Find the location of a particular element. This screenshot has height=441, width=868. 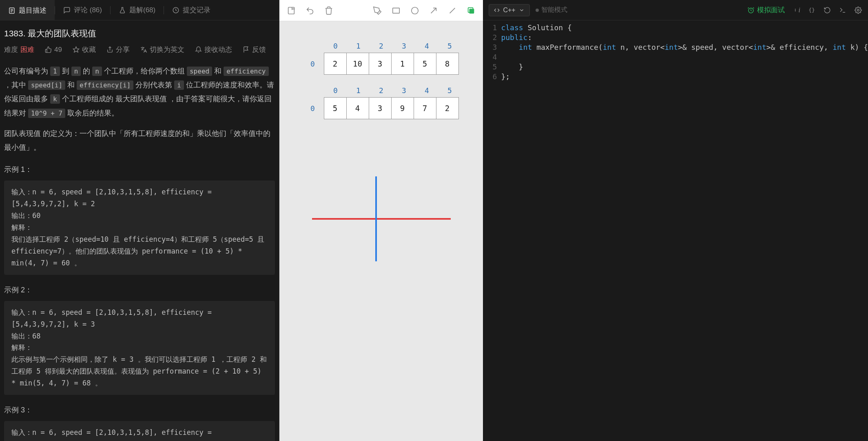

flask-icon is located at coordinates (122, 10).